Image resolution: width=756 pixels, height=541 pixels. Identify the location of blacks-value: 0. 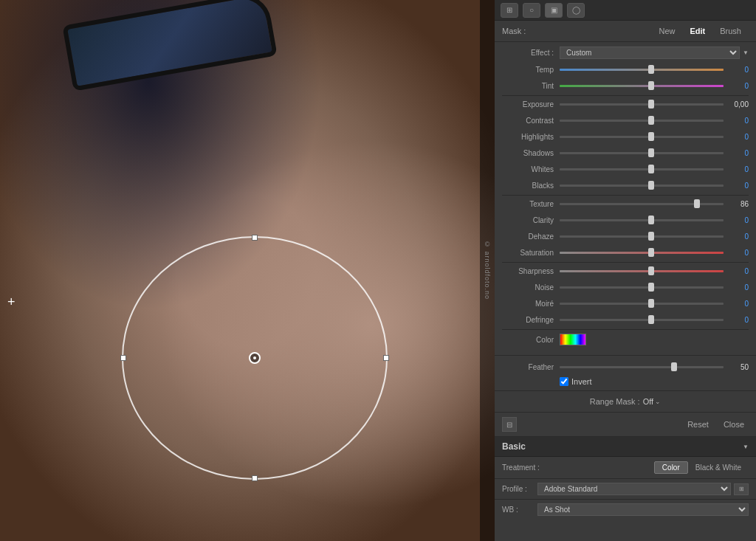
(738, 186).